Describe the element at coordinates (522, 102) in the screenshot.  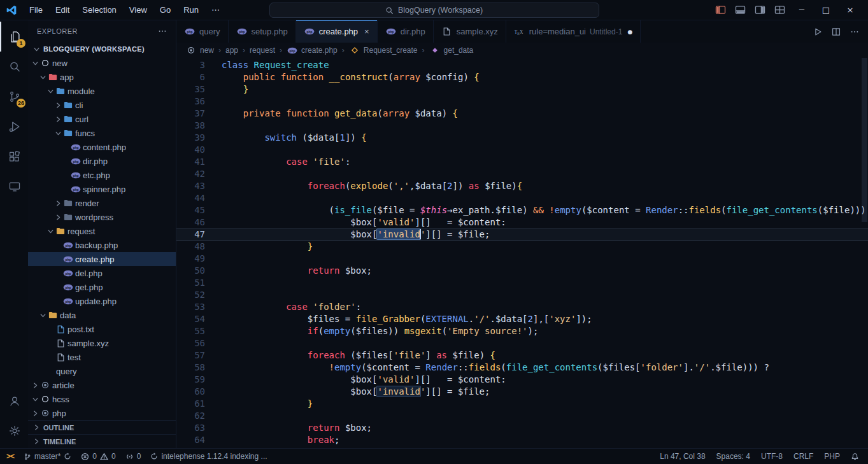
I see `code-line-36: 36` at that location.